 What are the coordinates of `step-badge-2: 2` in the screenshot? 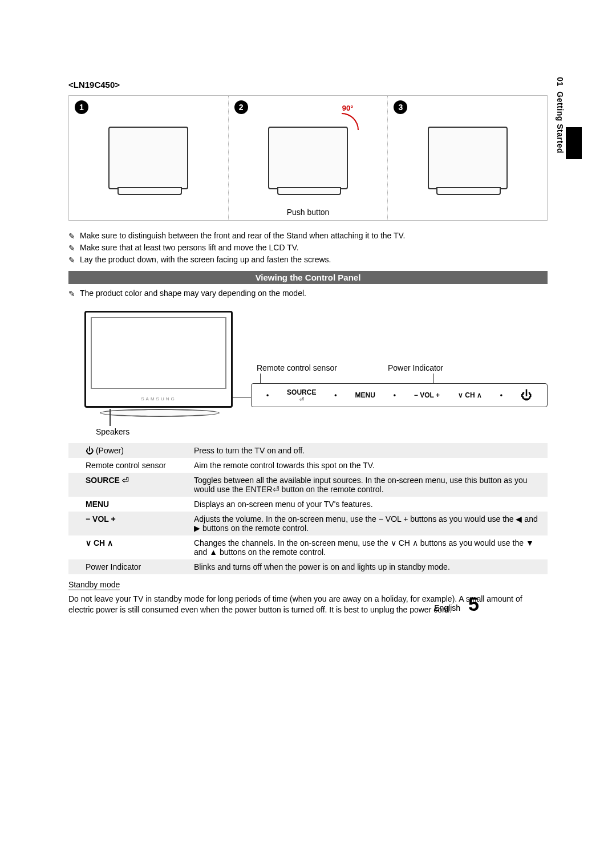 It's located at (241, 107).